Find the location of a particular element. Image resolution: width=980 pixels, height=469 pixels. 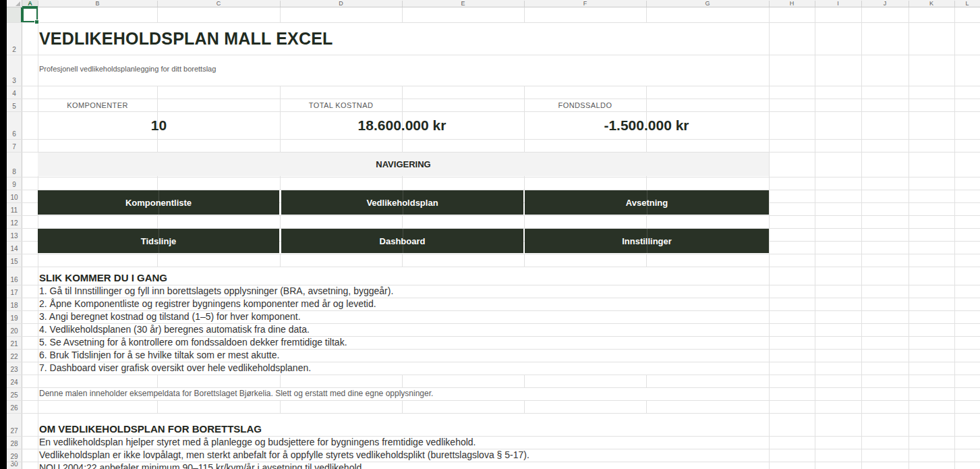

row-header-11: 11 is located at coordinates (14, 209).